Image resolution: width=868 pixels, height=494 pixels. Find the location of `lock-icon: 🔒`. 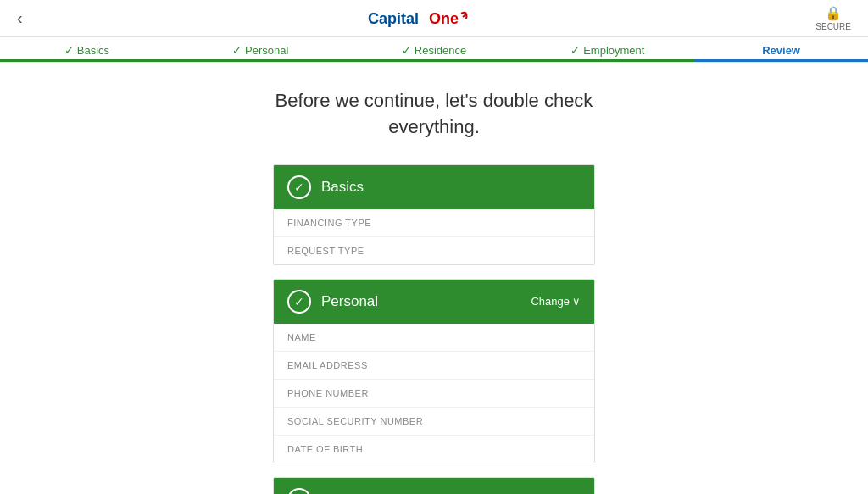

lock-icon: 🔒 is located at coordinates (833, 14).